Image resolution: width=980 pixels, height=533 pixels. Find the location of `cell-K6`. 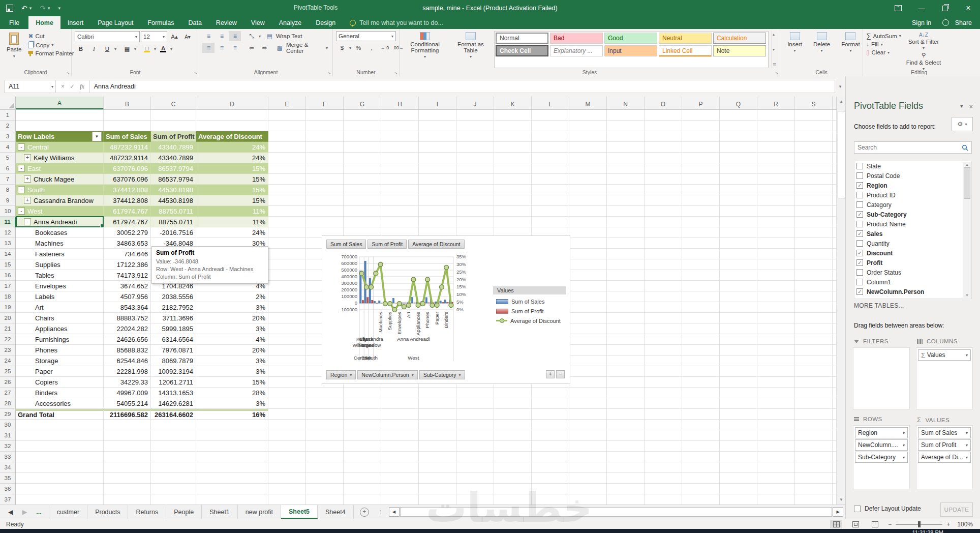

cell-K6 is located at coordinates (513, 169).